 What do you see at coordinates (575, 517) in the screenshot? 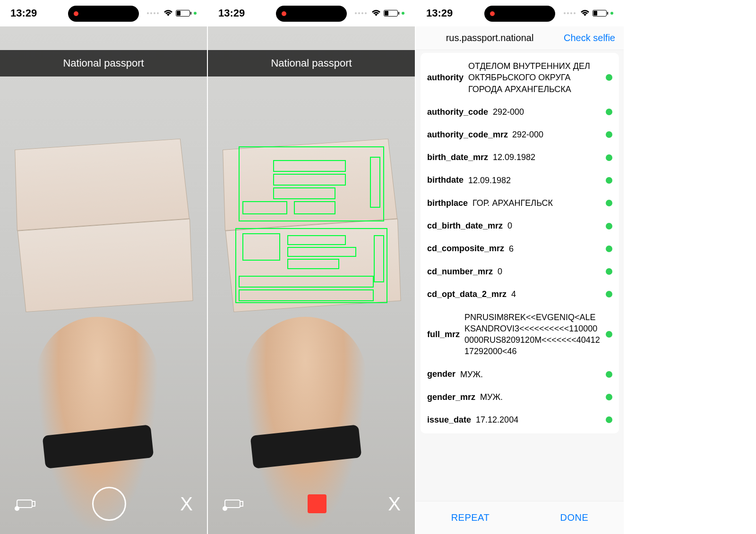
I see `done-button: DONE` at bounding box center [575, 517].